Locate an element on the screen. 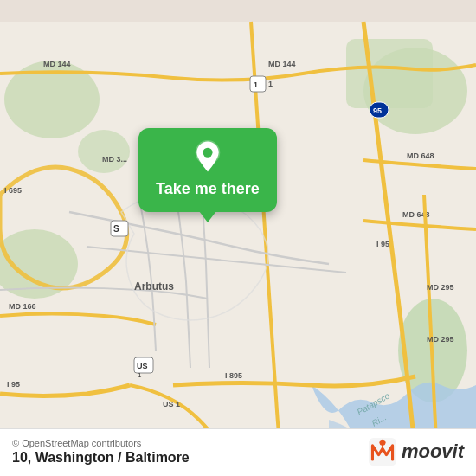 The image size is (476, 476). svg-text: MD 3... is located at coordinates (114, 159).